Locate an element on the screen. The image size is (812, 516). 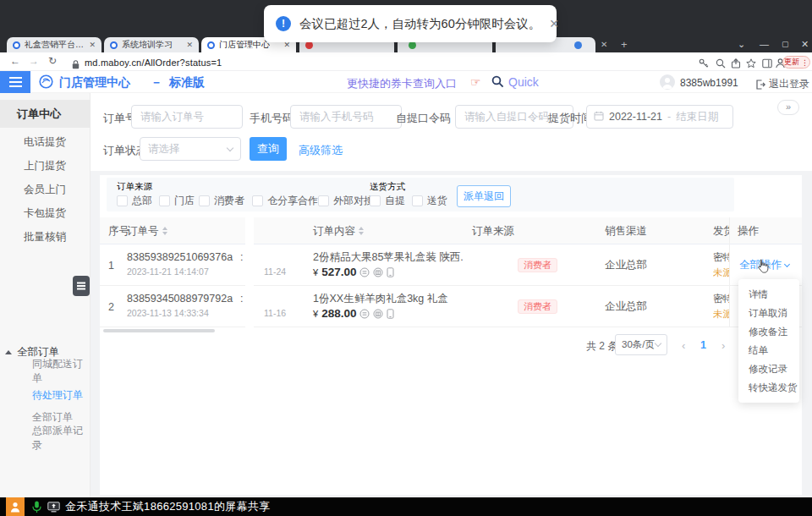
sidebar-item-door-pickup: 上门提货 is located at coordinates (46, 166).